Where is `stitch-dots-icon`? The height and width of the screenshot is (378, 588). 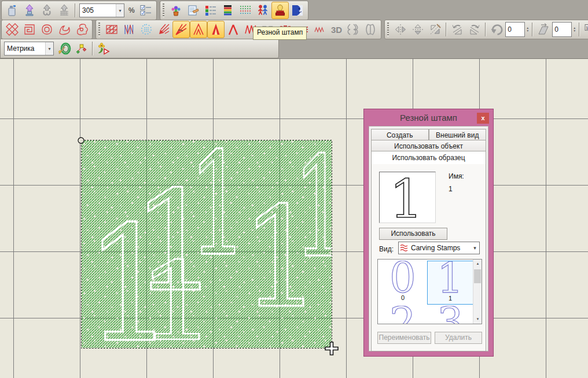
stitch-dots-icon is located at coordinates (245, 10).